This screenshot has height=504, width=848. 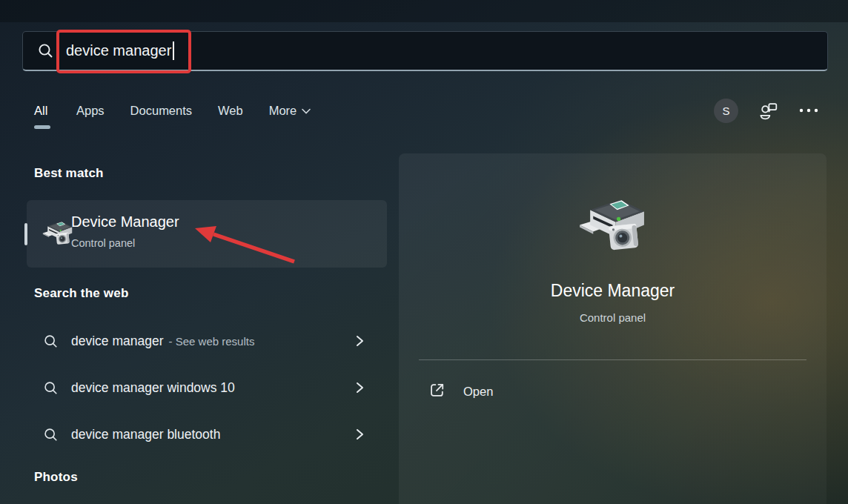 I want to click on suggestion-suffix: - See web results, so click(x=212, y=341).